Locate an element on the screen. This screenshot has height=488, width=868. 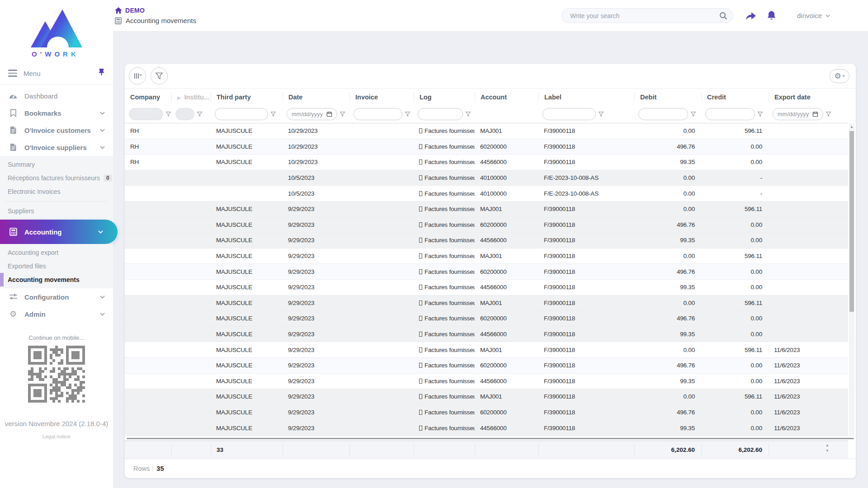
share-button is located at coordinates (751, 16).